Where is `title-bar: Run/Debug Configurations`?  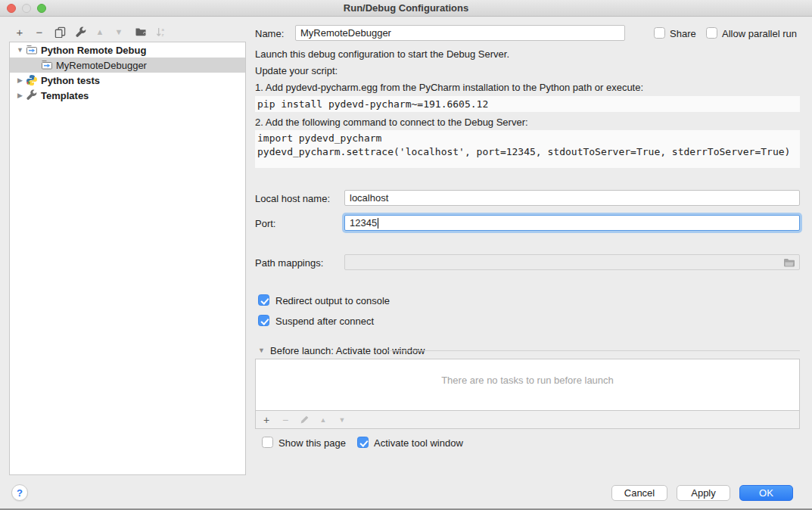 title-bar: Run/Debug Configurations is located at coordinates (406, 8).